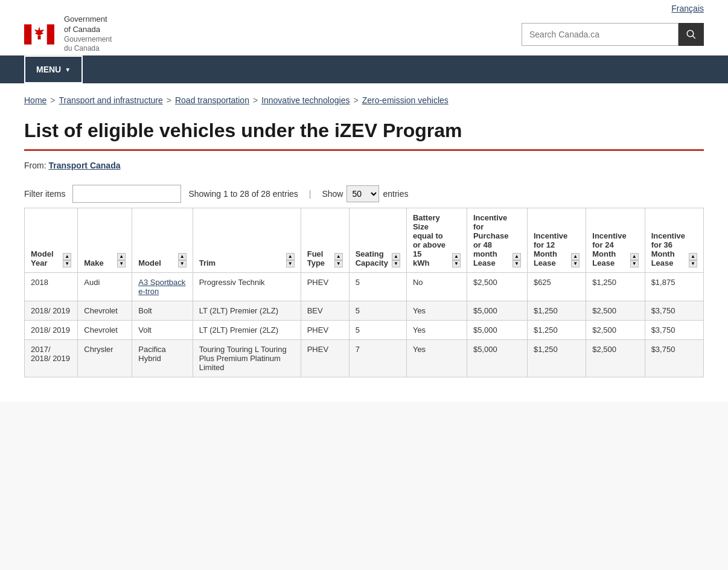  What do you see at coordinates (246, 240) in the screenshot?
I see `th-trim: Trim ▲ ▼` at bounding box center [246, 240].